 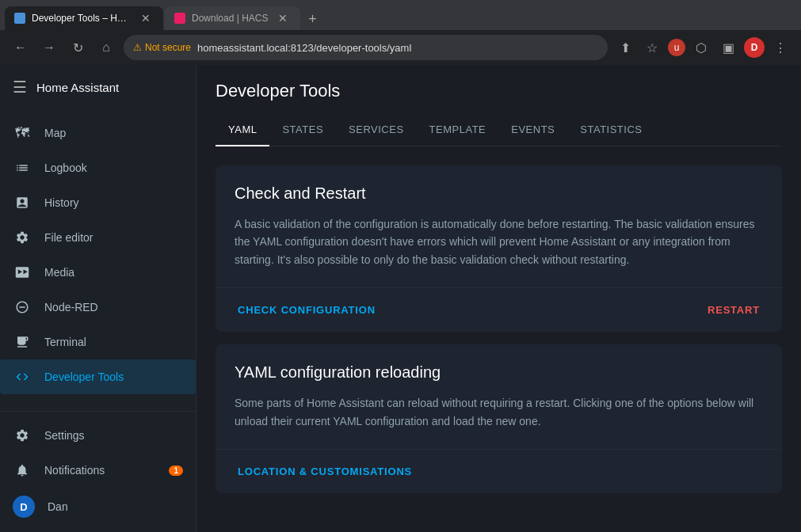 What do you see at coordinates (106, 48) in the screenshot?
I see `home-button: ⌂` at bounding box center [106, 48].